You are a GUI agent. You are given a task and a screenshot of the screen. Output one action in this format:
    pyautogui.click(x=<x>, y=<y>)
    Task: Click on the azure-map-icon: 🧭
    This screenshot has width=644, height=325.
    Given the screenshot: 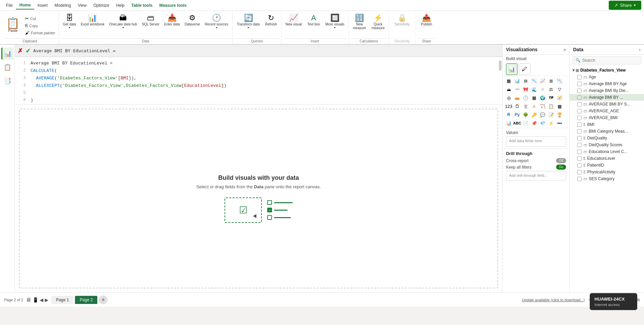 What is the action you would take?
    pyautogui.click(x=560, y=98)
    